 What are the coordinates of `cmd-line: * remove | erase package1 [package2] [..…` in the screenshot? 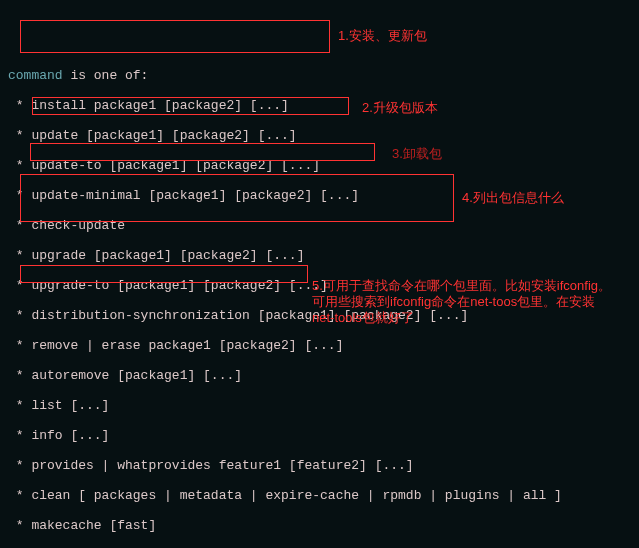 It's located at (324, 346).